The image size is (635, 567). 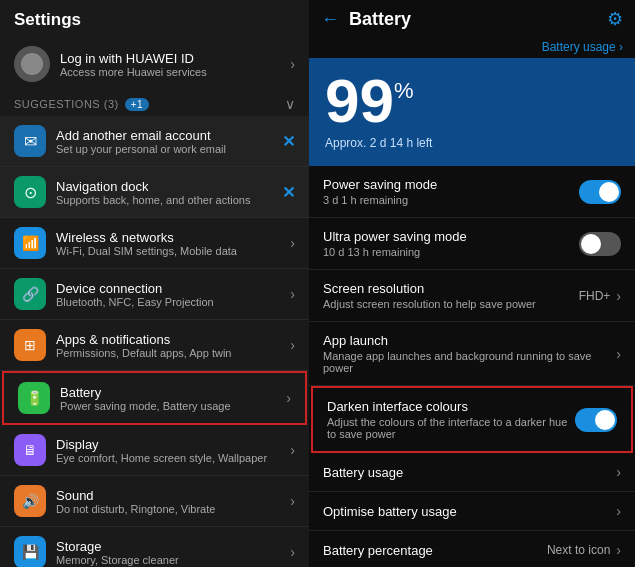 I want to click on right-item-subtitle-1: 10 d 13 h remaining, so click(x=451, y=252).